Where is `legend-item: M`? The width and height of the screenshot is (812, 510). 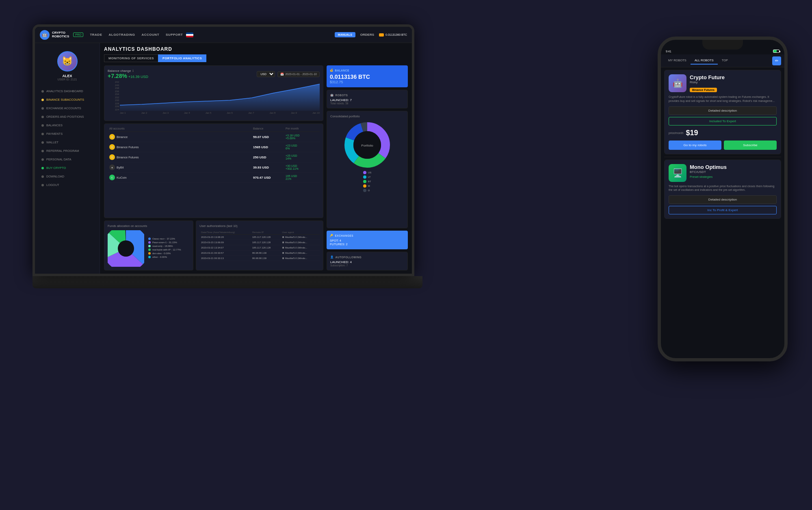
legend-item: M is located at coordinates (367, 186).